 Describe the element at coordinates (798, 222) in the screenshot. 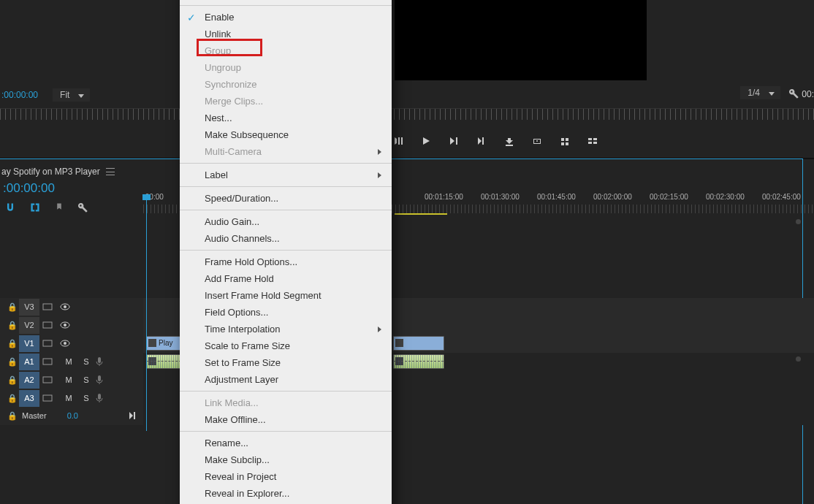

I see `scroll-end-dot` at that location.